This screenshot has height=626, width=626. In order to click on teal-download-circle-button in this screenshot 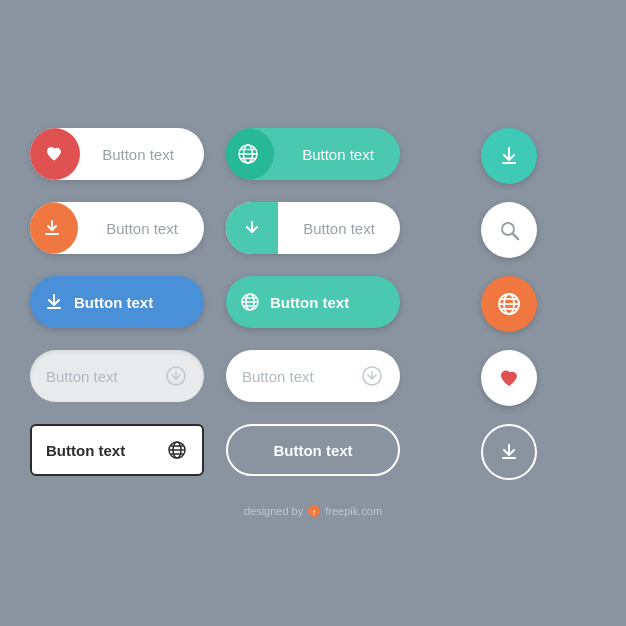, I will do `click(509, 156)`.